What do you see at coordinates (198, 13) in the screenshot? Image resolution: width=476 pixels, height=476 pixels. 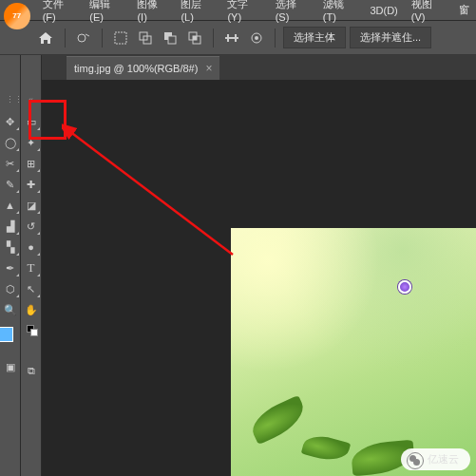 I see `menu-layer: 图层(L)` at bounding box center [198, 13].